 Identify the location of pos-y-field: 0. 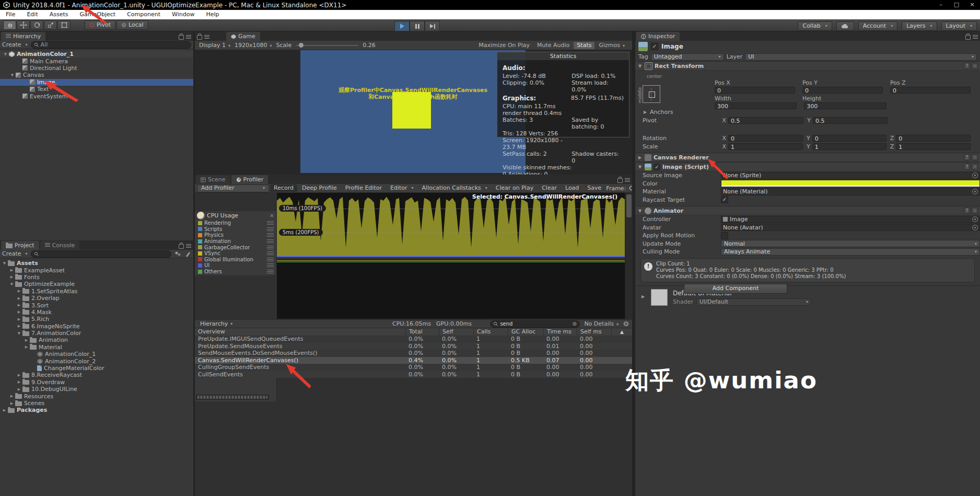
(843, 90).